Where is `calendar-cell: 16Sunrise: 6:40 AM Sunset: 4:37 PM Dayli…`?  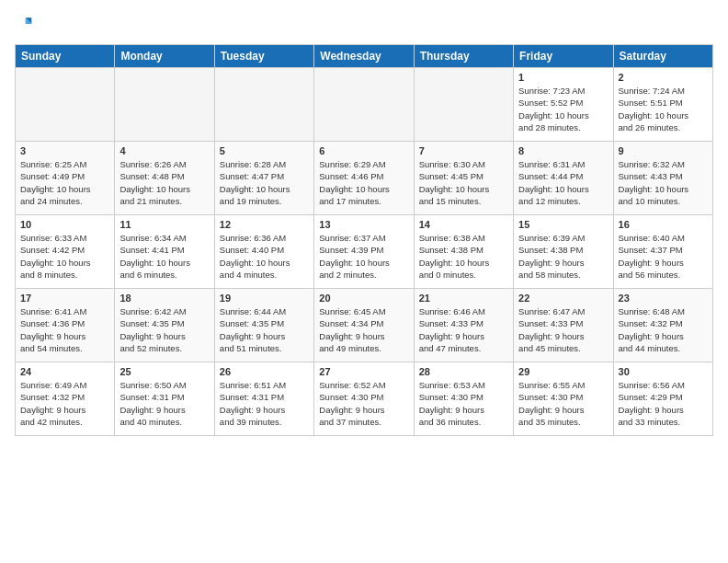 calendar-cell: 16Sunrise: 6:40 AM Sunset: 4:37 PM Dayli… is located at coordinates (663, 252).